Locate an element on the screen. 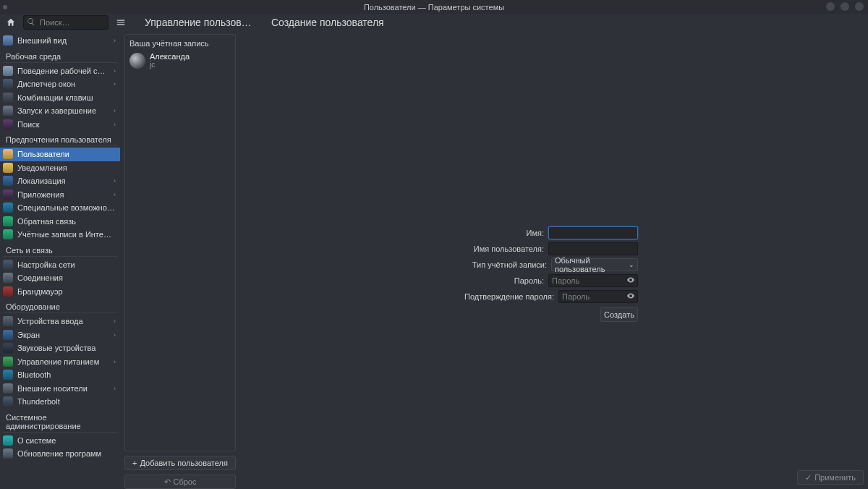 The image size is (868, 489). sidebar-item: Поведение рабочей среды› is located at coordinates (60, 71).